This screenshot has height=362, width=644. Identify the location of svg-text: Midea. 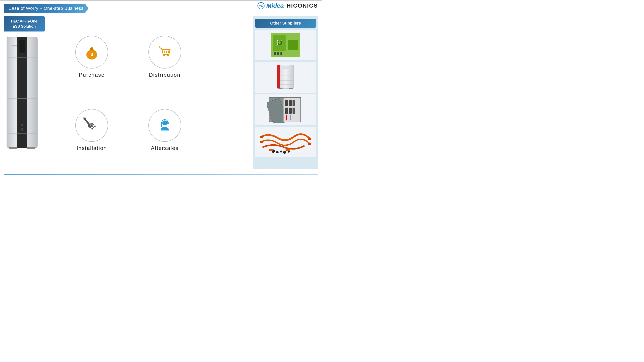
(14, 45).